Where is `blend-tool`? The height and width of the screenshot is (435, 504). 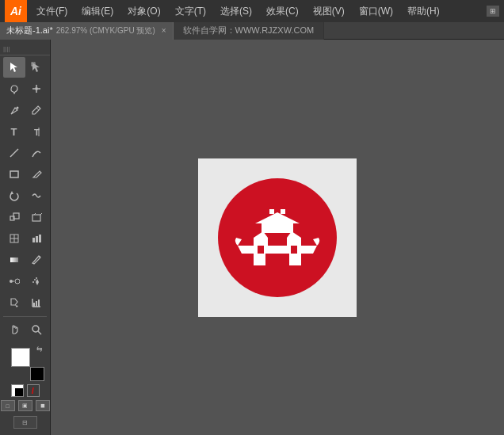
blend-tool is located at coordinates (14, 281).